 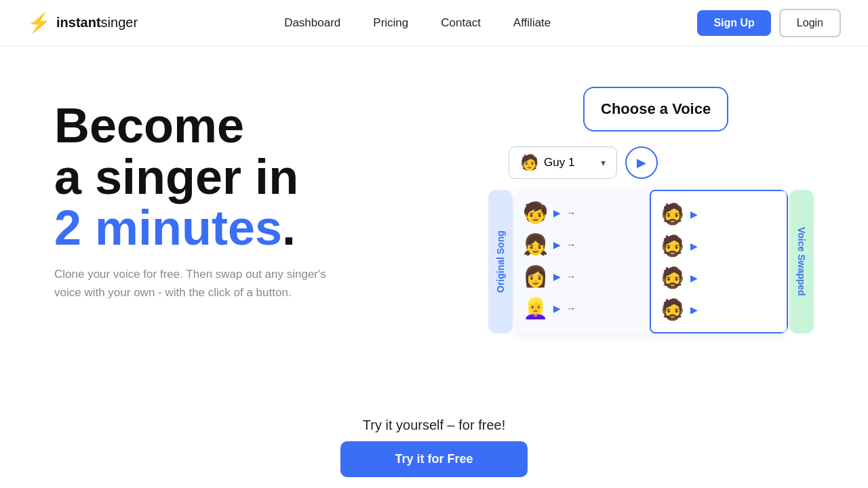 I want to click on bottom-section: Try it yourself – for free! Try it for F…, so click(x=434, y=453).